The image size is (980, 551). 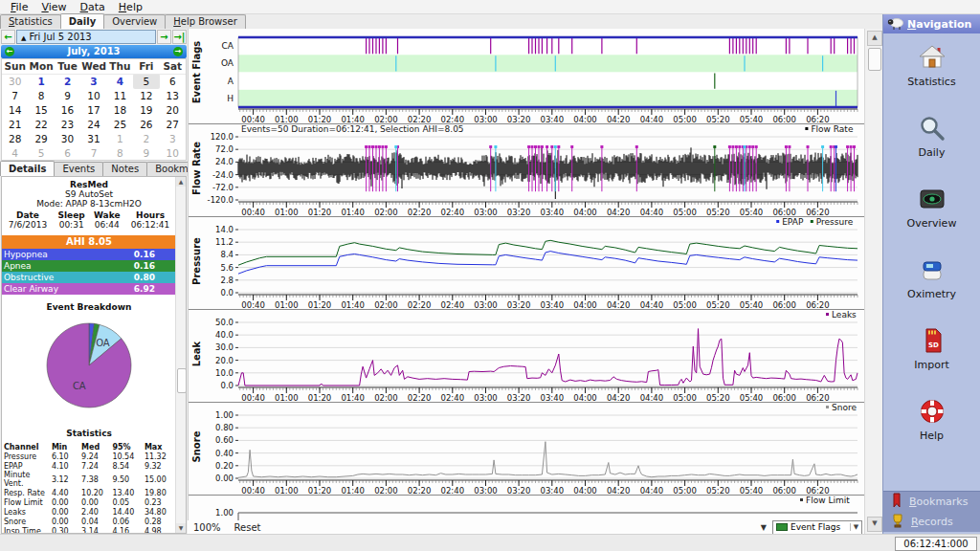 I want to click on chart-pressure: 14.011.28.45.62.80.0PressurePressureEPAP…, so click(x=526, y=263).